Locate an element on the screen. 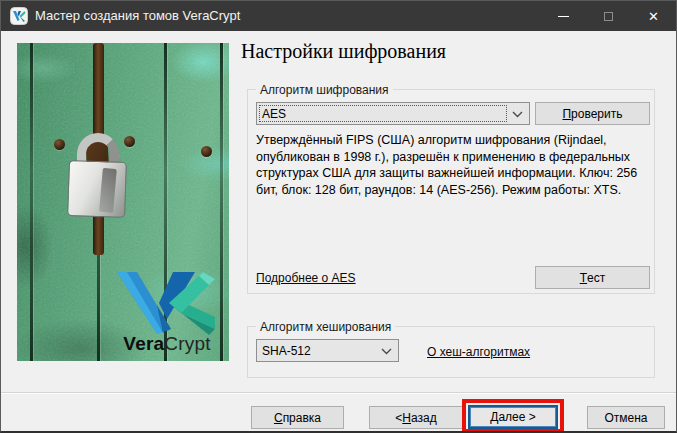 This screenshot has width=677, height=433. hash-algorithm-group: Алгоритм хеширования SHA-512 О хеш-алгор… is located at coordinates (451, 352).